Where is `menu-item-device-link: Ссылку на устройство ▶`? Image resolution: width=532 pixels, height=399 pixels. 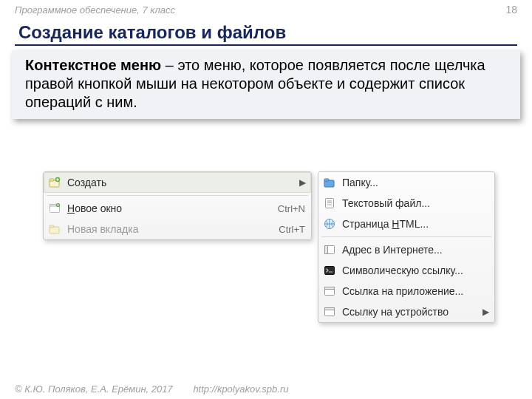
menu-item-device-link: Ссылку на устройство ▶ is located at coordinates (406, 312).